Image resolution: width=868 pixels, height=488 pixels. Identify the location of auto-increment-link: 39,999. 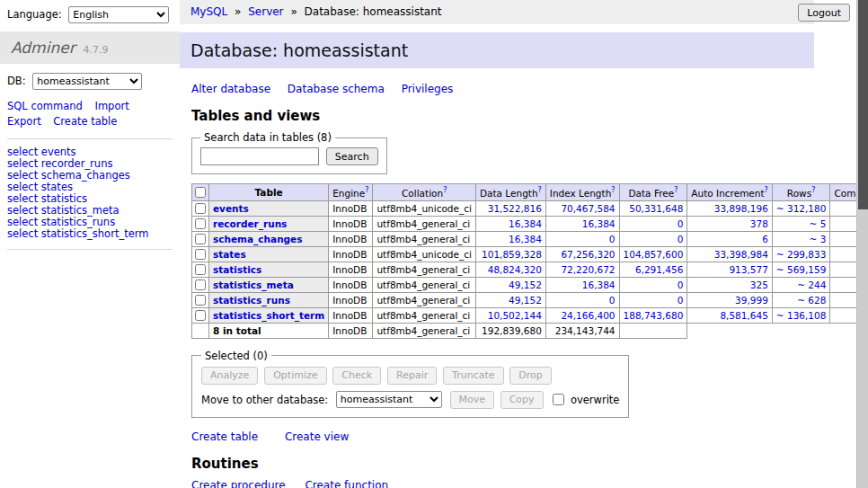
(751, 300).